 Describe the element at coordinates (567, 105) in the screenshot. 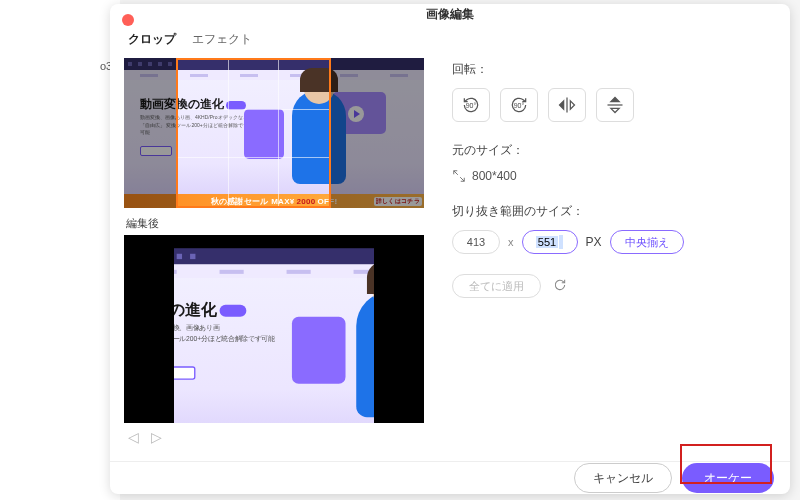

I see `flip-horizontal-icon` at that location.